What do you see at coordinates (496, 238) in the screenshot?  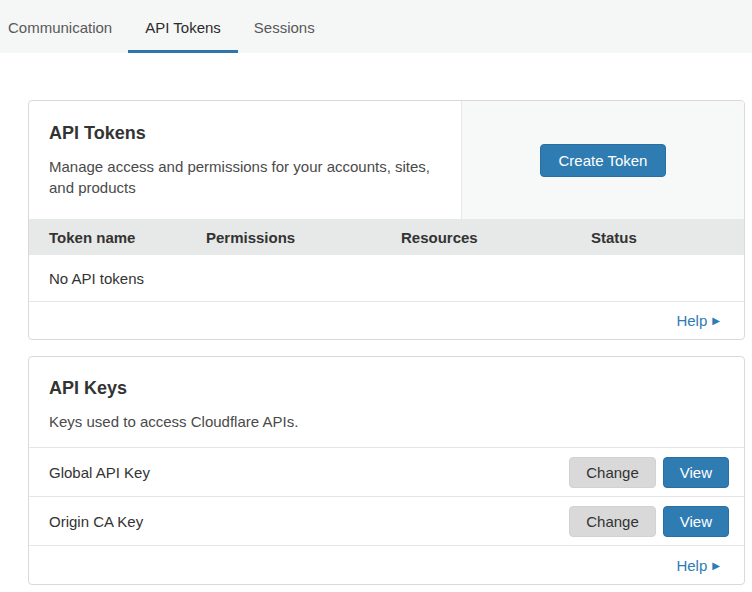 I see `column-header-resources: Resources` at bounding box center [496, 238].